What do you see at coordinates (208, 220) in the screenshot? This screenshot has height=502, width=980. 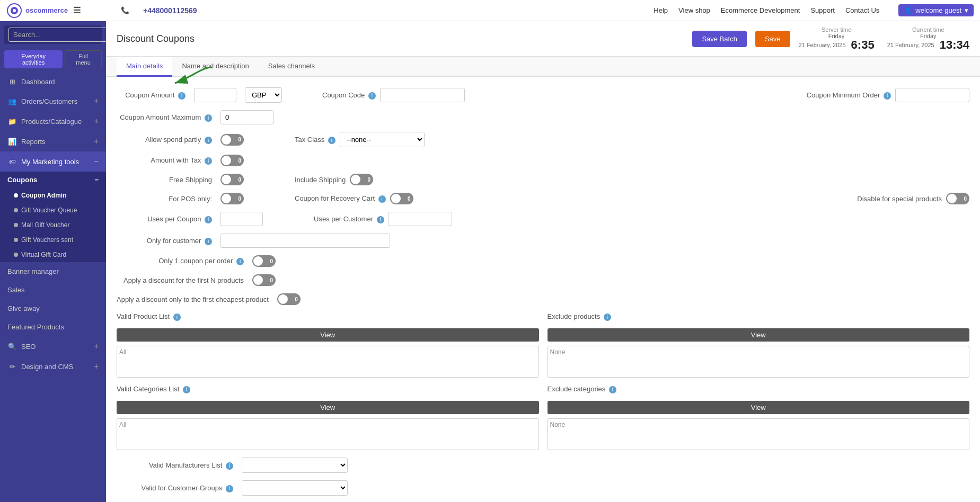 I see `uses-per-coupon-info-icon: i` at bounding box center [208, 220].